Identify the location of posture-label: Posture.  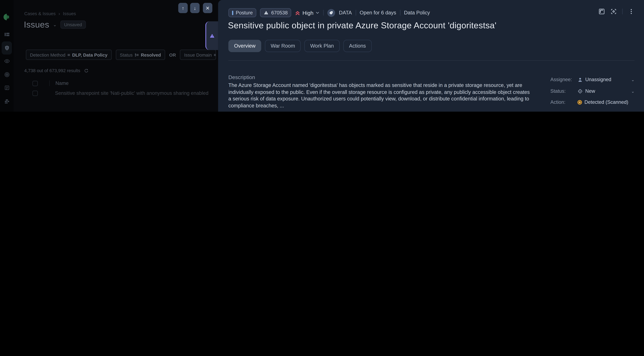
(244, 13).